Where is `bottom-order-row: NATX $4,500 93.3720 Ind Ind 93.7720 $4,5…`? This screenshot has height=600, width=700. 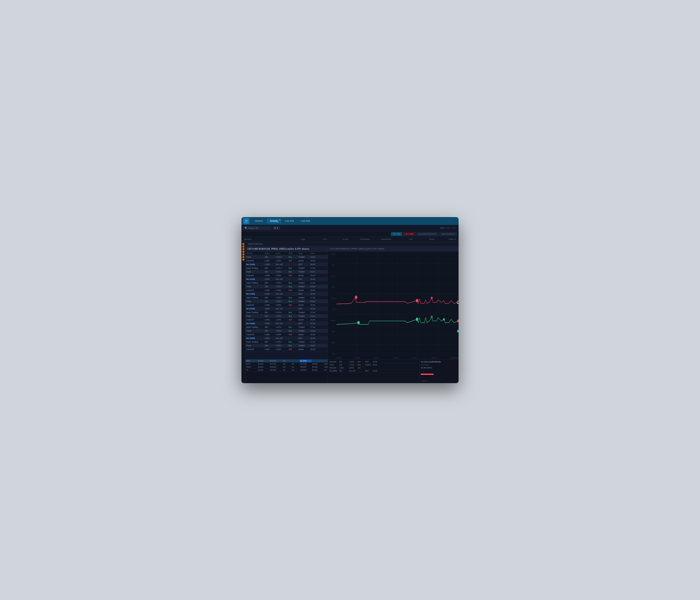
bottom-order-row: NATX $4,500 93.3720 Ind Ind 93.7720 $4,5… is located at coordinates (286, 364).